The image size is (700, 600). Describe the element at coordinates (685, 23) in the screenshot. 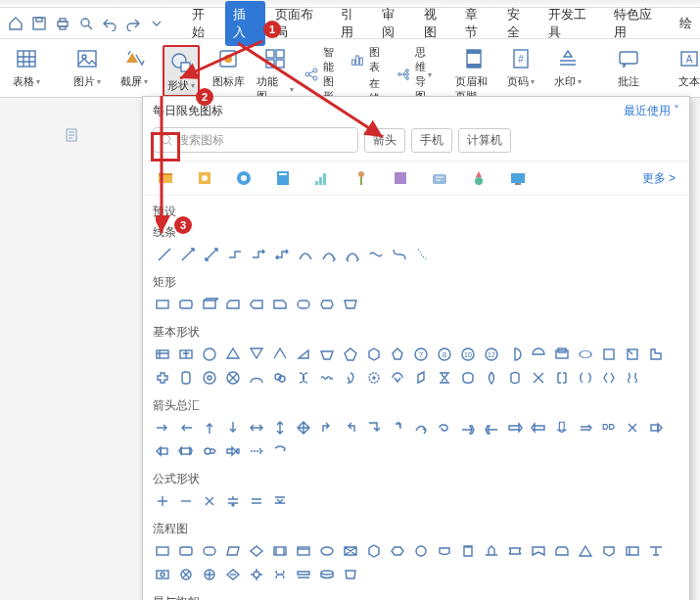

I see `tab-draw: 绘` at that location.